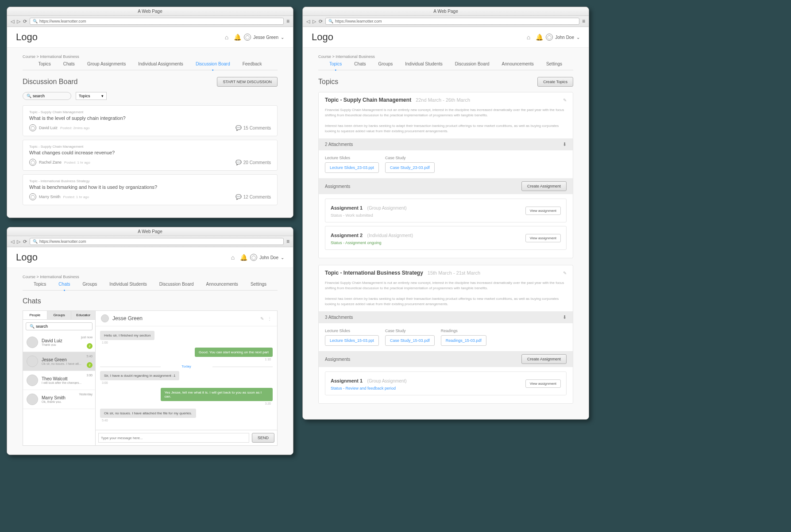  I want to click on assignment-title: Assignment 2, so click(347, 235).